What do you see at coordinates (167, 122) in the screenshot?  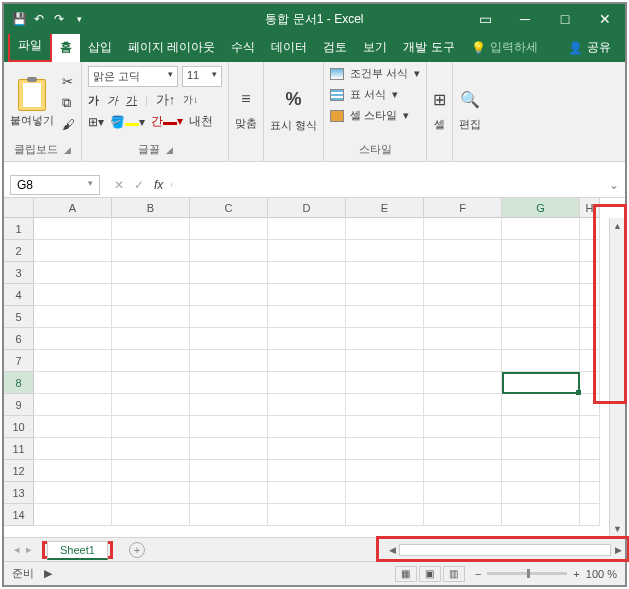 I see `font-color-button: 간▾` at bounding box center [167, 122].